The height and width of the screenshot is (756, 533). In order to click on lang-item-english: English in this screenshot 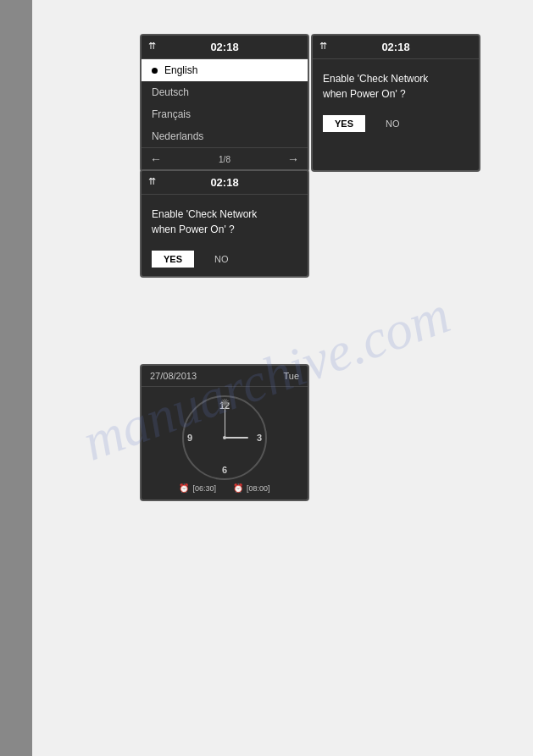, I will do `click(225, 70)`.